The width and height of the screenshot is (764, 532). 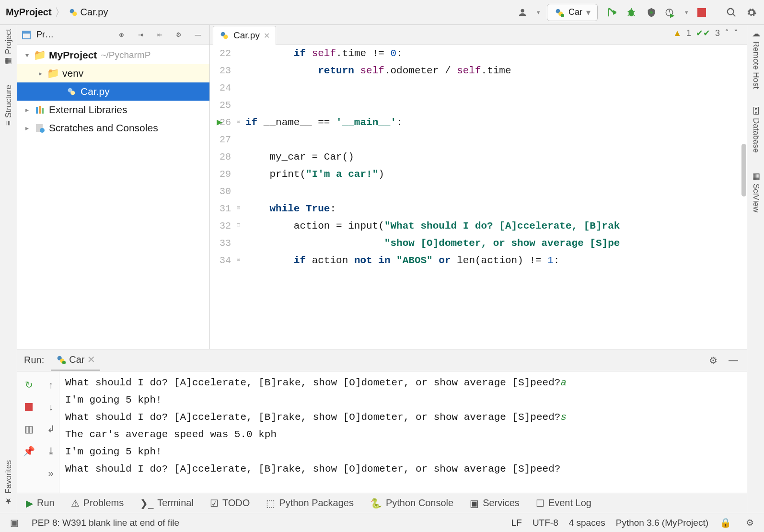 I want to click on breadcrumb-project: MyProject, so click(x=29, y=12).